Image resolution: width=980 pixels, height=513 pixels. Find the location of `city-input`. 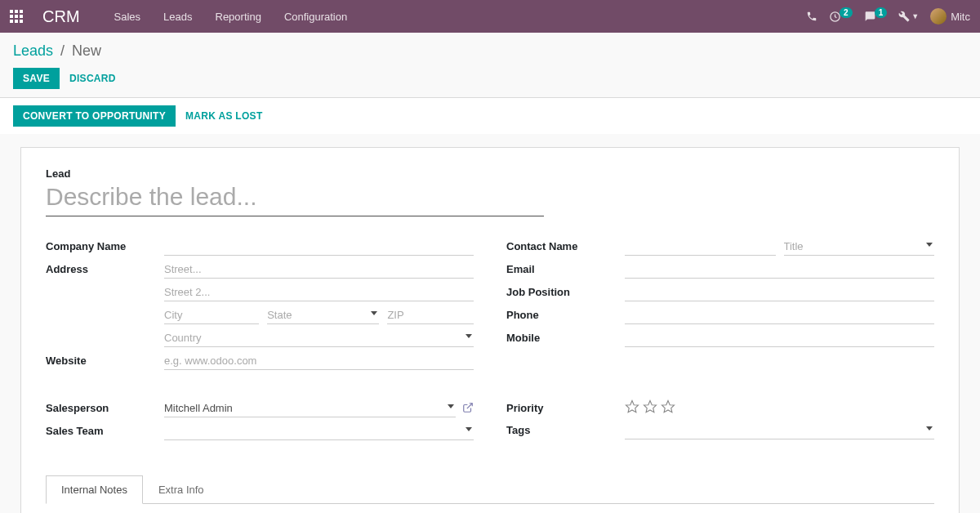

city-input is located at coordinates (212, 315).